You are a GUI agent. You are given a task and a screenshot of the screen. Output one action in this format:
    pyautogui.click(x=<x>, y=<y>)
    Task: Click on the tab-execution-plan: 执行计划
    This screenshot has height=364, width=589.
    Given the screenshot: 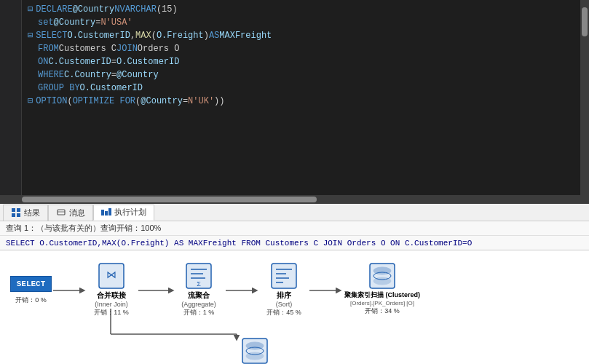 What is the action you would take?
    pyautogui.click(x=124, y=213)
    